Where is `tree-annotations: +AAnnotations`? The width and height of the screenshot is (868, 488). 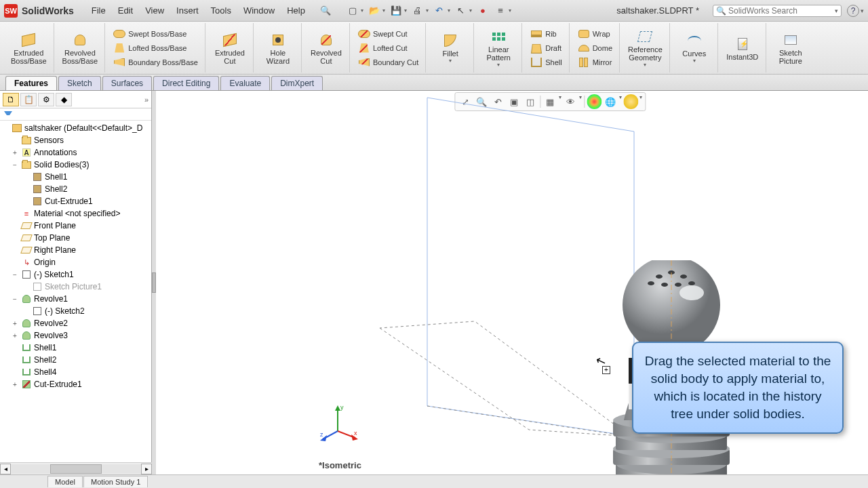
tree-annotations: +AAnnotations is located at coordinates (76, 152).